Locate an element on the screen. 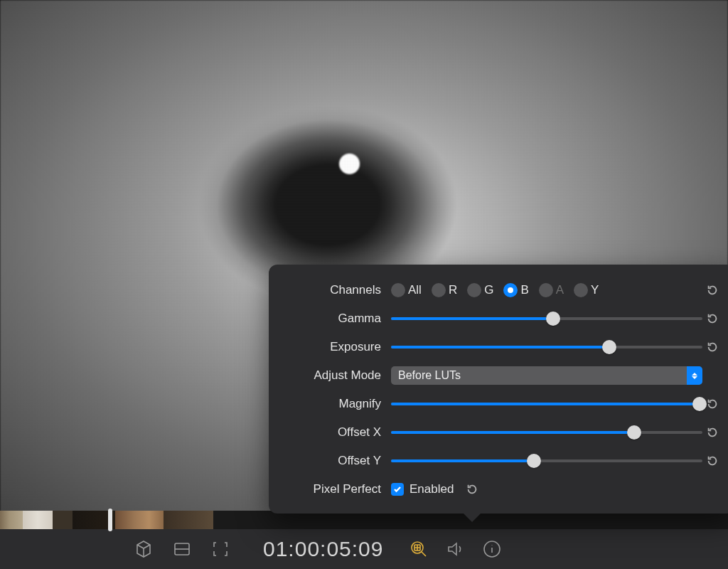 The height and width of the screenshot is (569, 728). magnify-label: Magnify is located at coordinates (336, 404).